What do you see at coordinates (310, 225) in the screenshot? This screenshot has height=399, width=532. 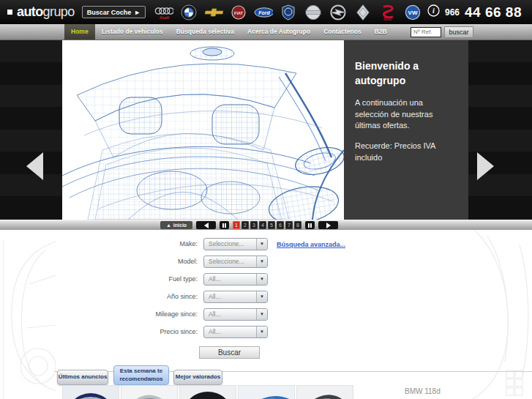 I see `pause-icon` at bounding box center [310, 225].